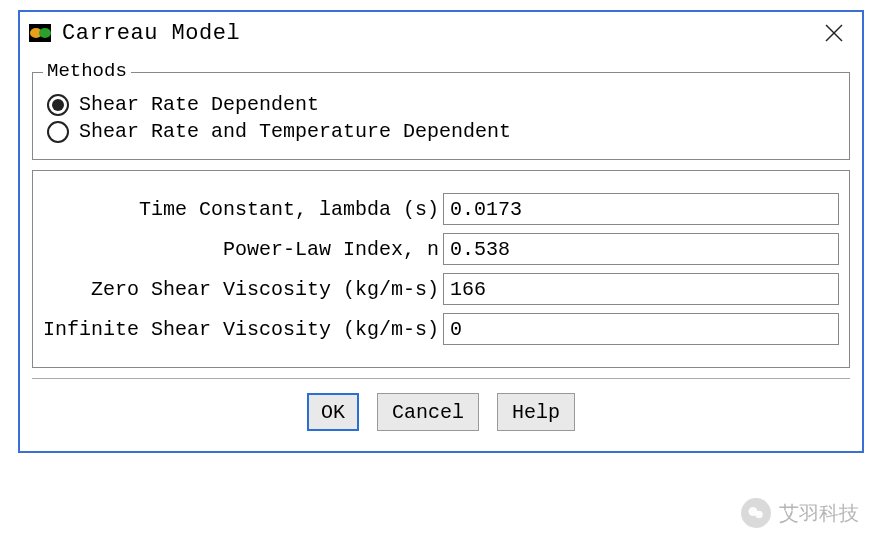  What do you see at coordinates (800, 513) in the screenshot?
I see `watermark: 艾羽科技` at bounding box center [800, 513].